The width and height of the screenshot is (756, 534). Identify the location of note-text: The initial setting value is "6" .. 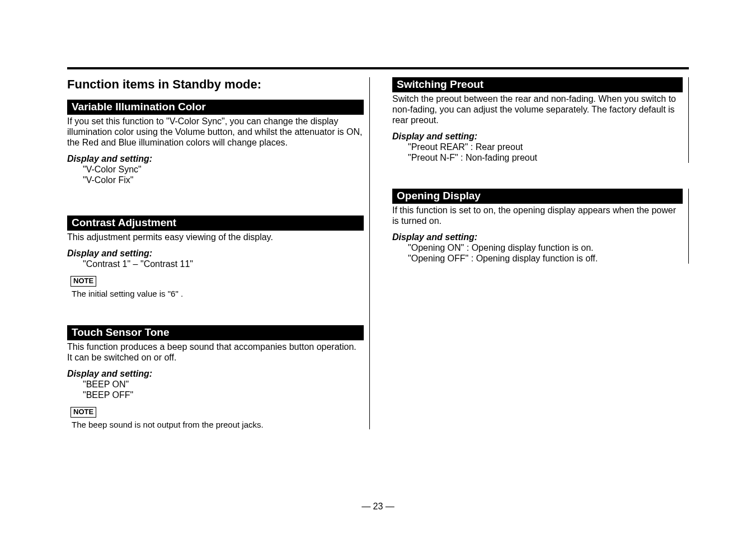
(218, 293).